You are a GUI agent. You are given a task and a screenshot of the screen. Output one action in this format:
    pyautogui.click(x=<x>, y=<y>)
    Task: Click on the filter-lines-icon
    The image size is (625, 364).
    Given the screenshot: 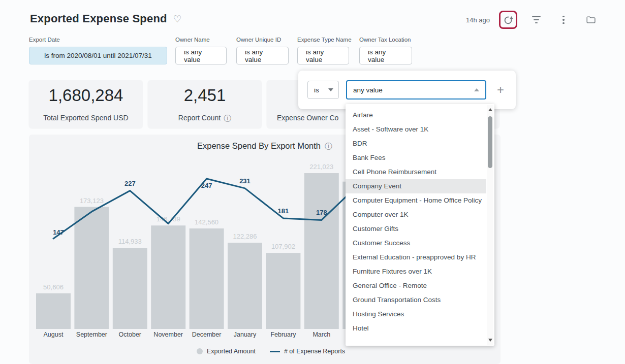 What is the action you would take?
    pyautogui.click(x=537, y=20)
    